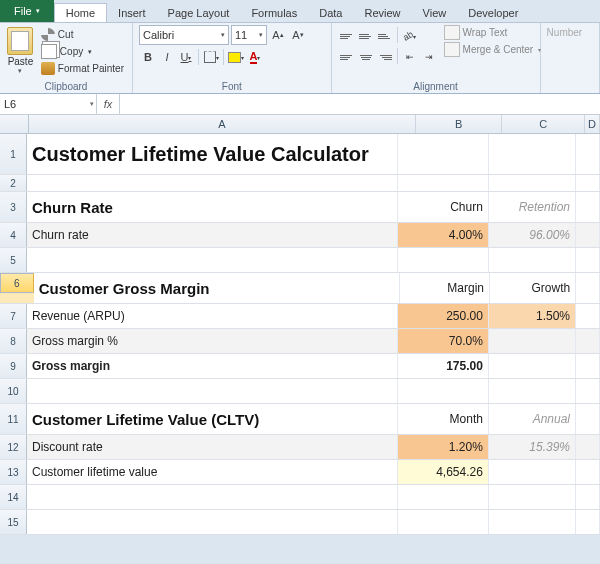  What do you see at coordinates (444, 391) in the screenshot?
I see `cell-B10` at bounding box center [444, 391].